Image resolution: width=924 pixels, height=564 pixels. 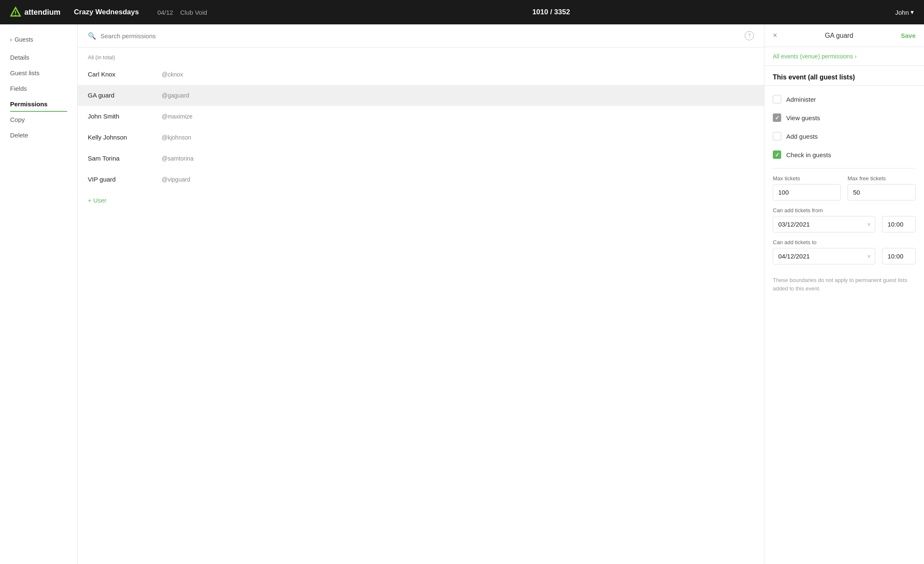 I want to click on can-add-from-time-field, so click(x=899, y=224).